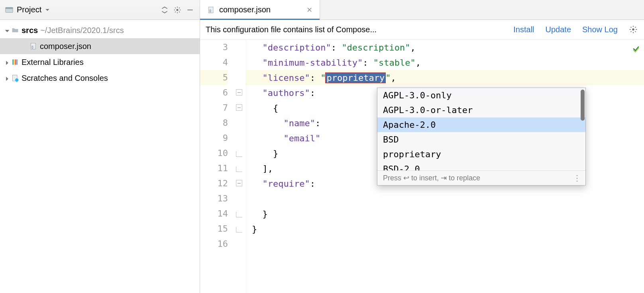  Describe the element at coordinates (583, 105) in the screenshot. I see `scrollbar-thumb` at that location.